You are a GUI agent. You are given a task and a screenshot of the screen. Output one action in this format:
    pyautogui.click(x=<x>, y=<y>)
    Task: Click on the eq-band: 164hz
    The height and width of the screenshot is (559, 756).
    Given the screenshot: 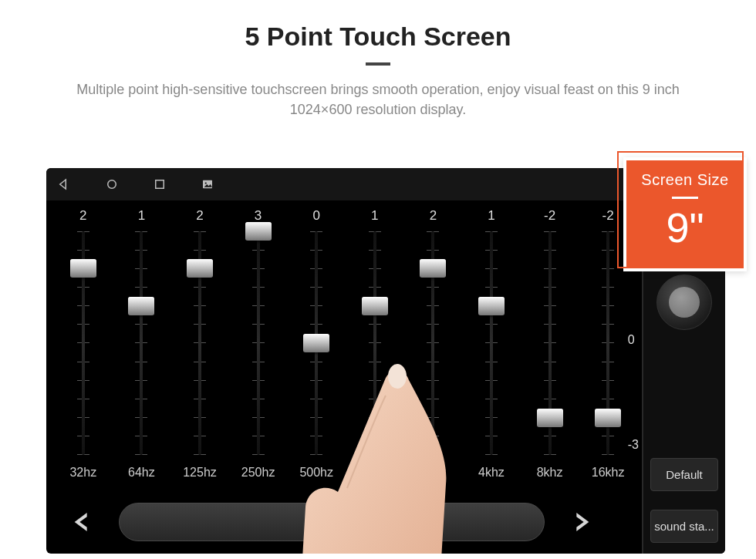 What is the action you would take?
    pyautogui.click(x=142, y=340)
    